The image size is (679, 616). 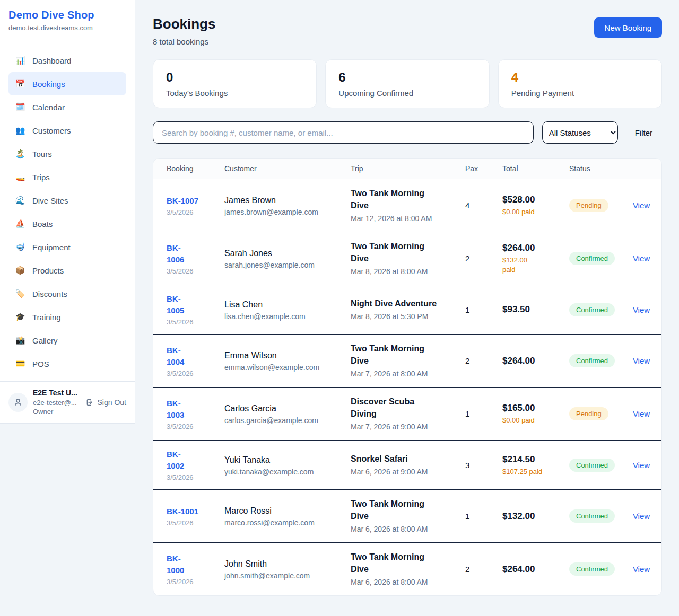 What do you see at coordinates (67, 20) in the screenshot?
I see `sidebar-header: Demo Dive Shop demo.test.divestreams.com` at bounding box center [67, 20].